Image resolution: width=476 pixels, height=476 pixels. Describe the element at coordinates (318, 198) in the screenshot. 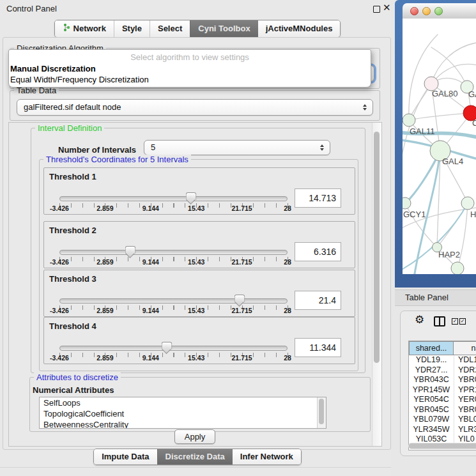

I see `threshold-value-field: 14.713` at that location.